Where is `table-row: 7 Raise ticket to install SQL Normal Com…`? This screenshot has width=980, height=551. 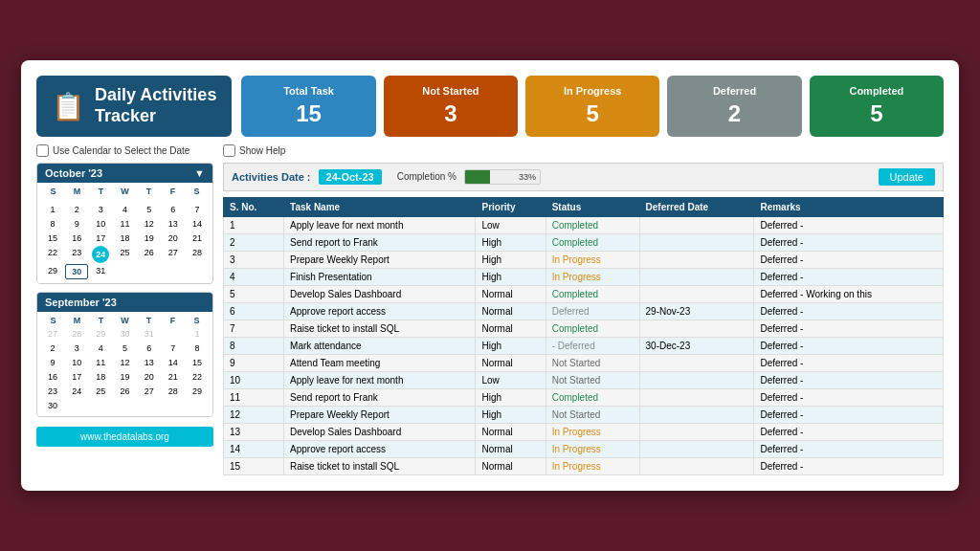 table-row: 7 Raise ticket to install SQL Normal Com… is located at coordinates (584, 328).